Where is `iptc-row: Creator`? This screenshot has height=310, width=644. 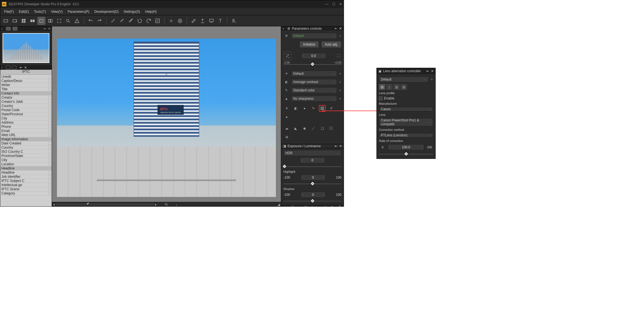 iptc-row: Creator is located at coordinates (26, 98).